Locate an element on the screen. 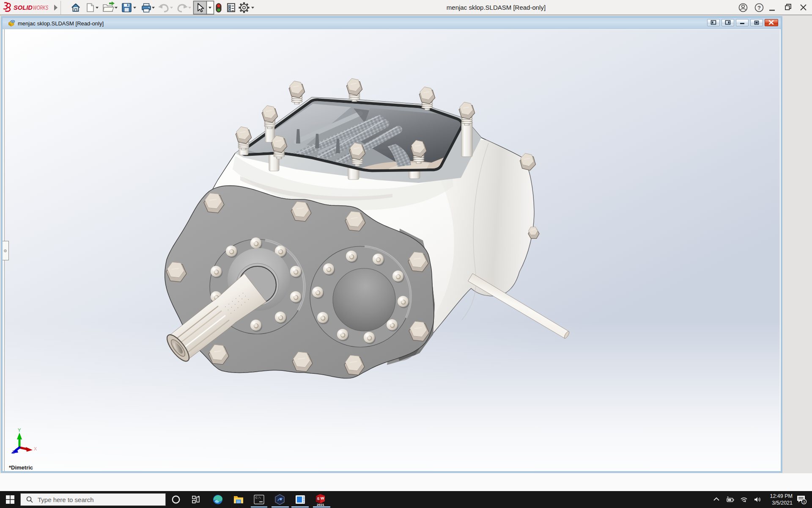 The image size is (812, 508). svg-text: Z is located at coordinates (14, 452).